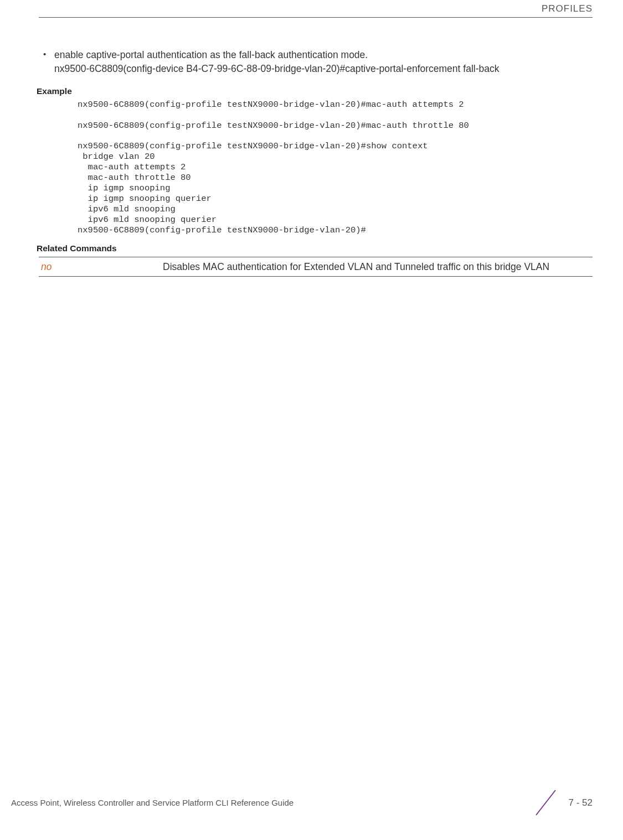  I want to click on related-commands-heading: Related Commands, so click(315, 248).